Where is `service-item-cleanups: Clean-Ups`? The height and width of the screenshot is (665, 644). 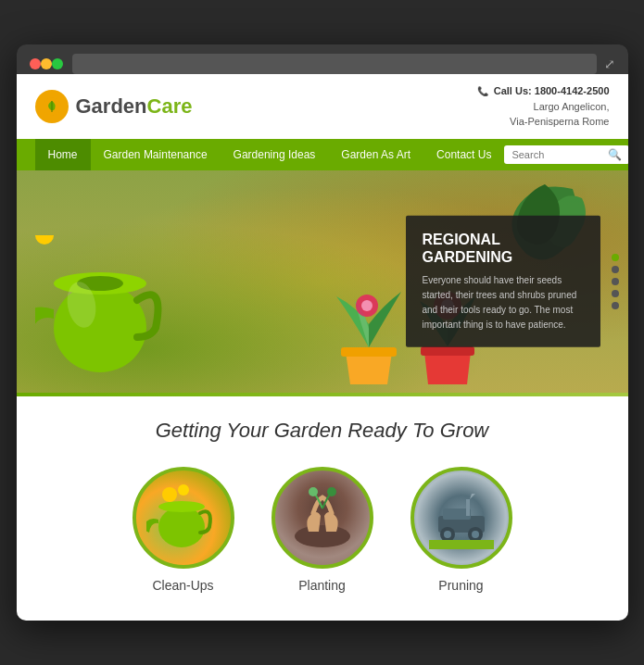 service-item-cleanups: Clean-Ups is located at coordinates (183, 530).